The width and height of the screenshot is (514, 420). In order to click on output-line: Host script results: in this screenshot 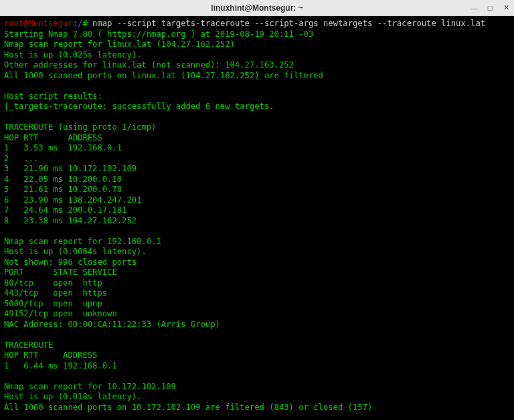, I will do `click(257, 97)`.